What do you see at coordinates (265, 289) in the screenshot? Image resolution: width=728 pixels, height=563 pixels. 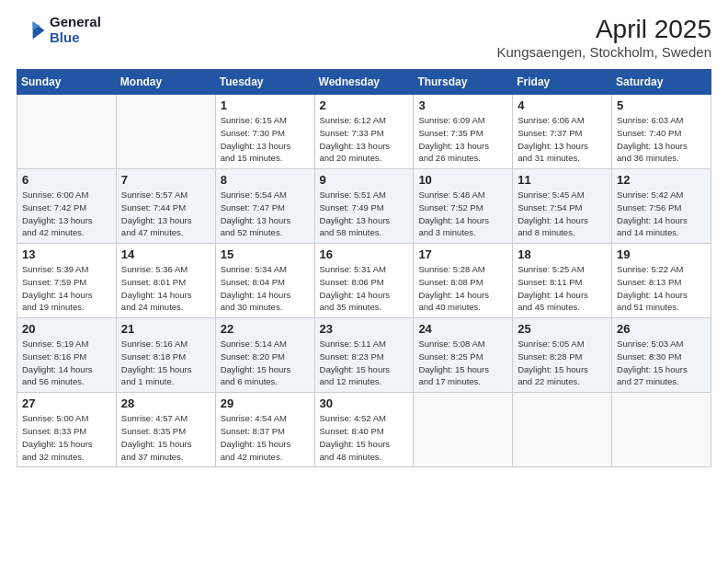 I see `day-info: Sunrise: 5:34 AM Sunset: 8:04 PM Dayligh…` at bounding box center [265, 289].